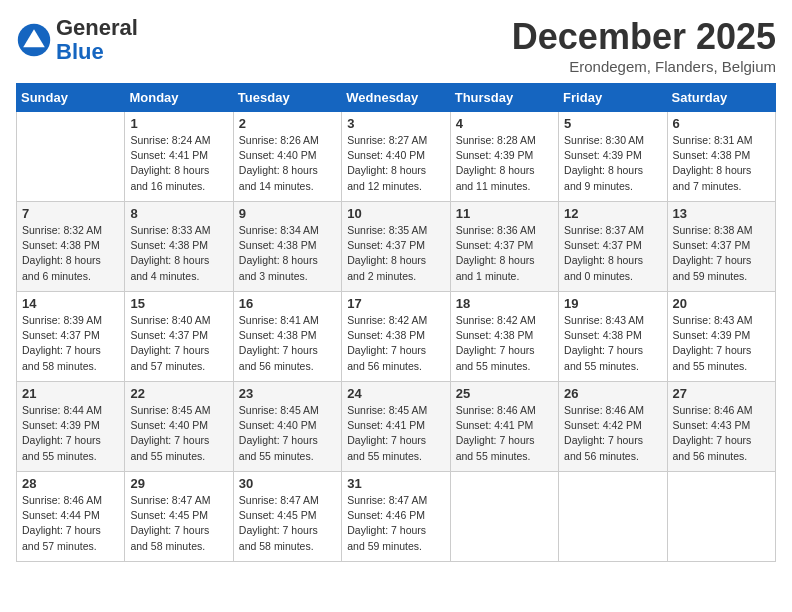  I want to click on calendar-cell: 9Sunrise: 8:34 AM Sunset: 4:38 PM Daylig…, so click(287, 247).